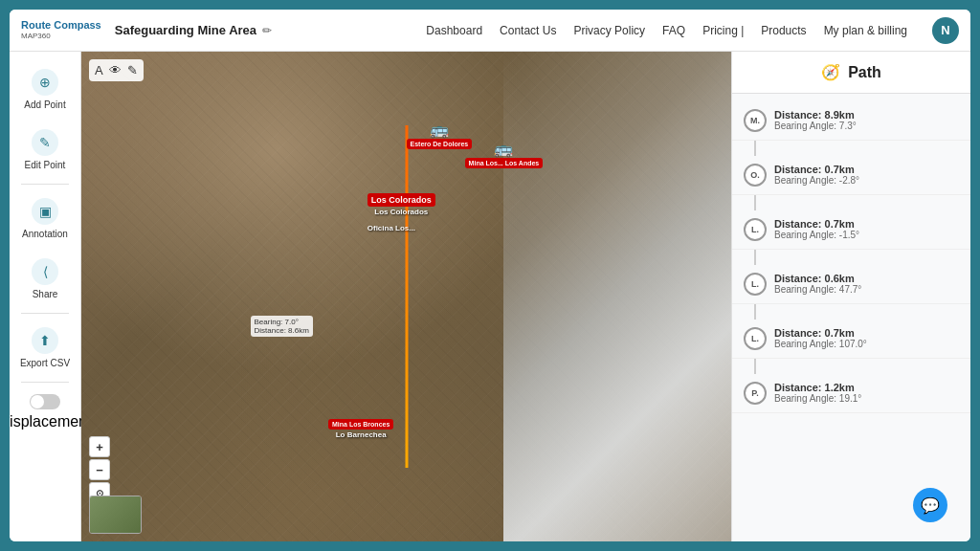 This screenshot has width=980, height=551. What do you see at coordinates (61, 31) in the screenshot?
I see `logo-area: Route CompassMAP360` at bounding box center [61, 31].